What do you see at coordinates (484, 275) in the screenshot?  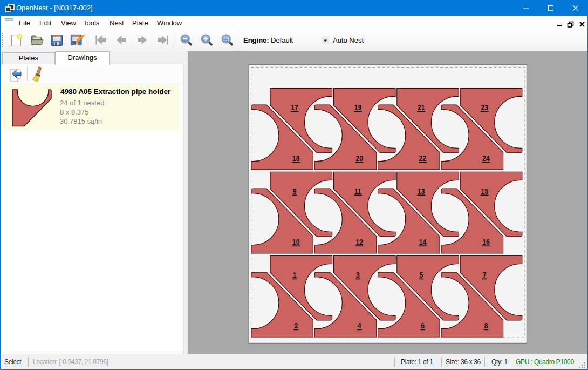 I see `svg-text: 7` at bounding box center [484, 275].